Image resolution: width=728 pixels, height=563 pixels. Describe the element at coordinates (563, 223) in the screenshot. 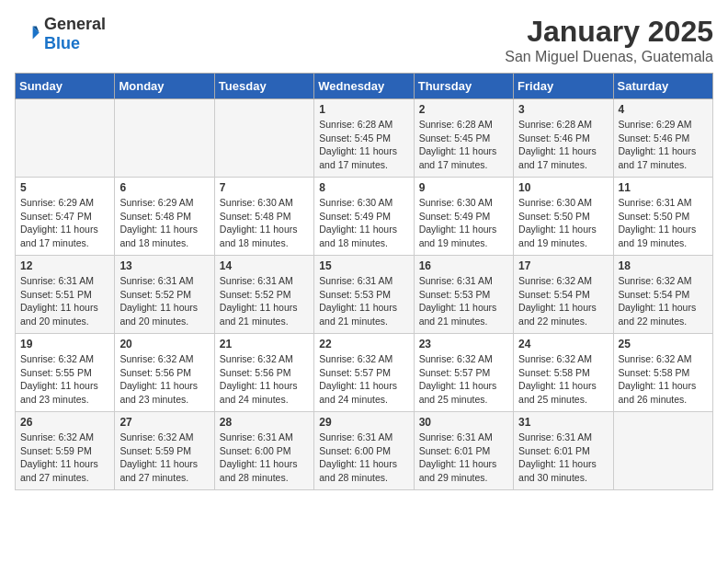

I see `day-info: Sunrise: 6:30 AM Sunset: 5:50 PM Dayligh…` at that location.